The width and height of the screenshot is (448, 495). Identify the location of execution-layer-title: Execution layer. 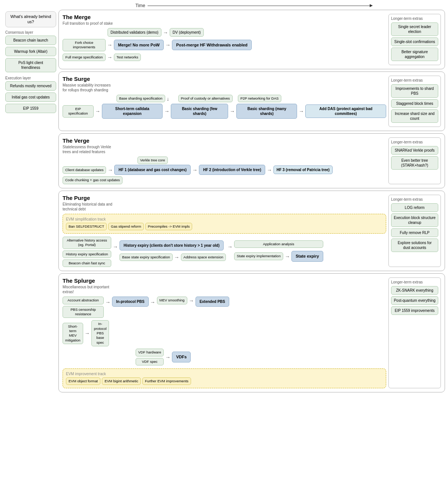
(31, 78).